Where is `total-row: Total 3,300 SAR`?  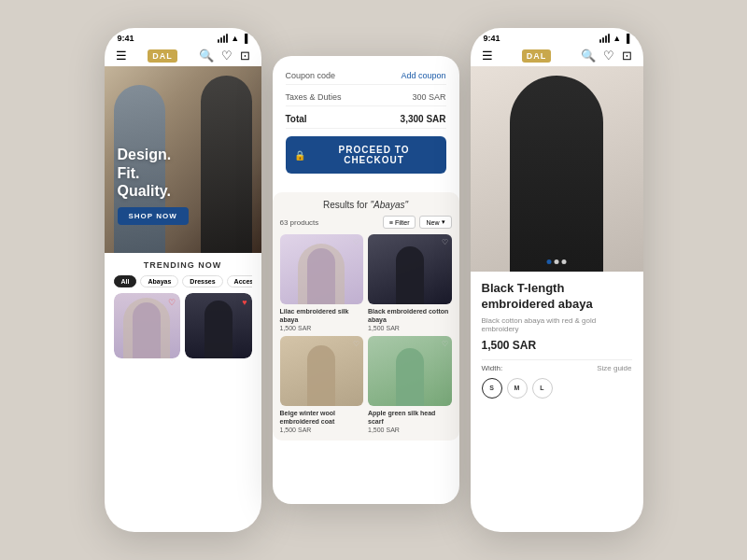 total-row: Total 3,300 SAR is located at coordinates (366, 119).